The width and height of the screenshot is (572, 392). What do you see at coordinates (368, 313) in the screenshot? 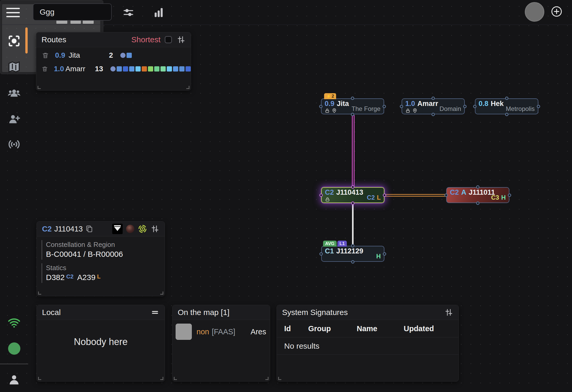
I see `signatures-header: System Signatures` at bounding box center [368, 313].